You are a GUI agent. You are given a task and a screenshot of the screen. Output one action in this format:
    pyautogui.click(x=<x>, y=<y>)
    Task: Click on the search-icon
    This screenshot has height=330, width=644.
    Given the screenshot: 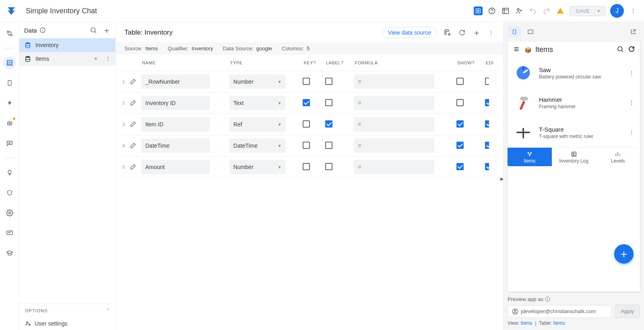 What is the action you would take?
    pyautogui.click(x=93, y=30)
    